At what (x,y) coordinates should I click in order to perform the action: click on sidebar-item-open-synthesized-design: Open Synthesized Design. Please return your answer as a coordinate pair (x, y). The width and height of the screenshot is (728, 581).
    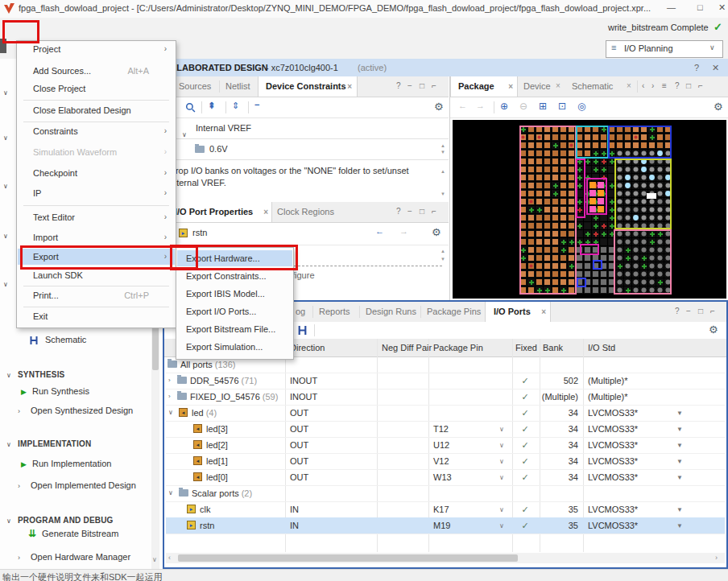
    Looking at the image, I should click on (82, 410).